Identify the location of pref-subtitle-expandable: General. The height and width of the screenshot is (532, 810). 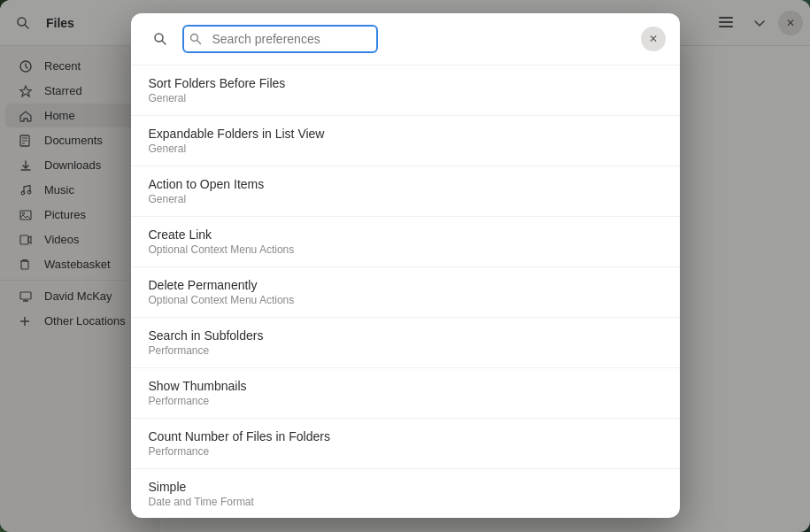
(405, 149).